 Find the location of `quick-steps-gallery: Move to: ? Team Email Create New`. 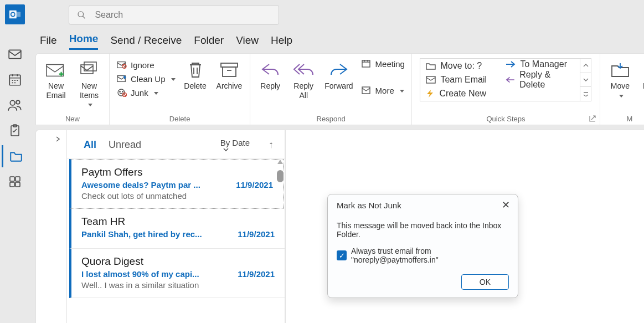

quick-steps-gallery: Move to: ? Team Email Create New is located at coordinates (506, 80).